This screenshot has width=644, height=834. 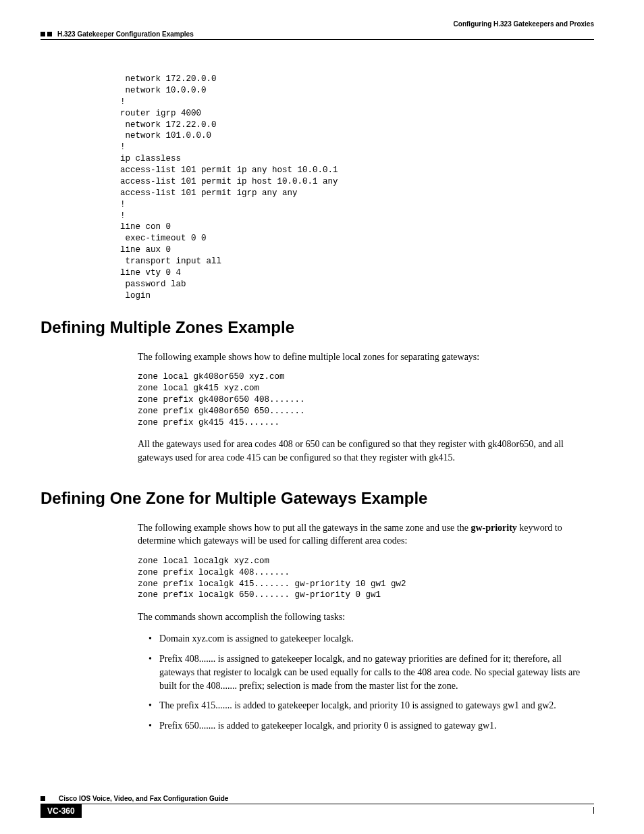 What do you see at coordinates (143, 798) in the screenshot?
I see `book-title: Cisco IOS Voice, Video, and Fax Configur…` at bounding box center [143, 798].